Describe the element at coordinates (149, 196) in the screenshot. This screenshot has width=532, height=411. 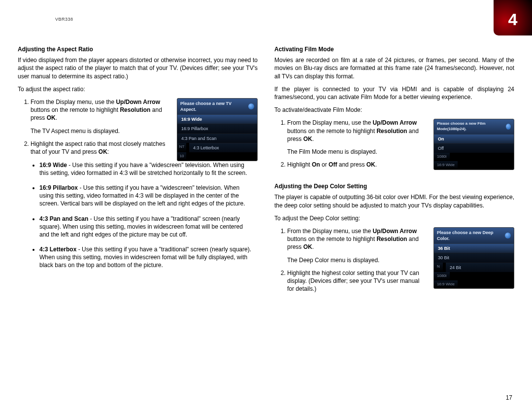
I see `list-item: 16:9 Pillarbox - Use this setting if you…` at that location.